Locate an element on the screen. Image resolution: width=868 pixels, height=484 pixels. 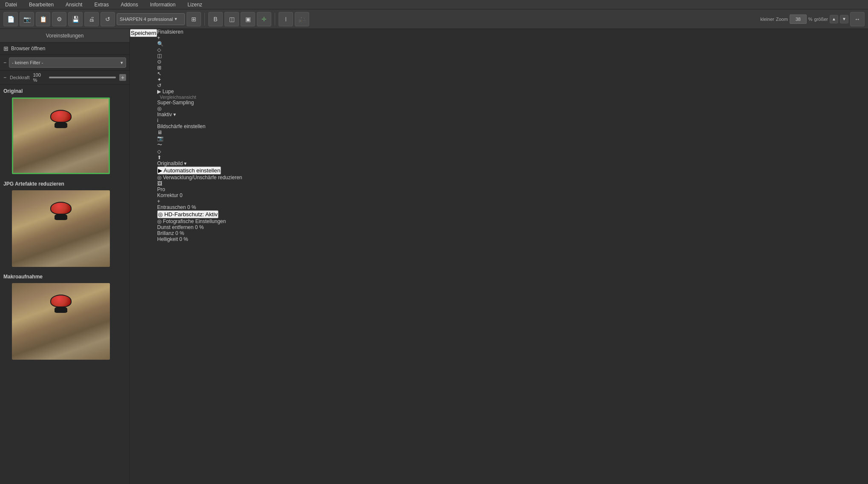
transform-btn: ⊞ is located at coordinates (194, 19).